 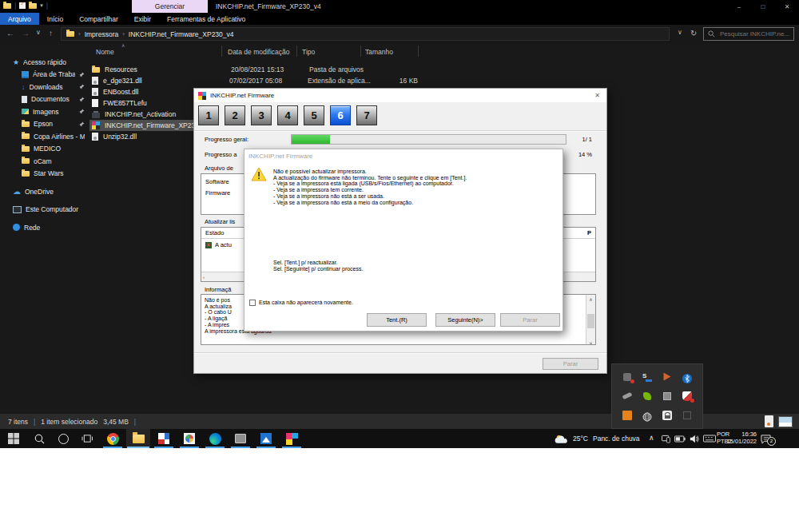 What do you see at coordinates (379, 52) in the screenshot?
I see `column-header-tamanho: Tamanho` at bounding box center [379, 52].